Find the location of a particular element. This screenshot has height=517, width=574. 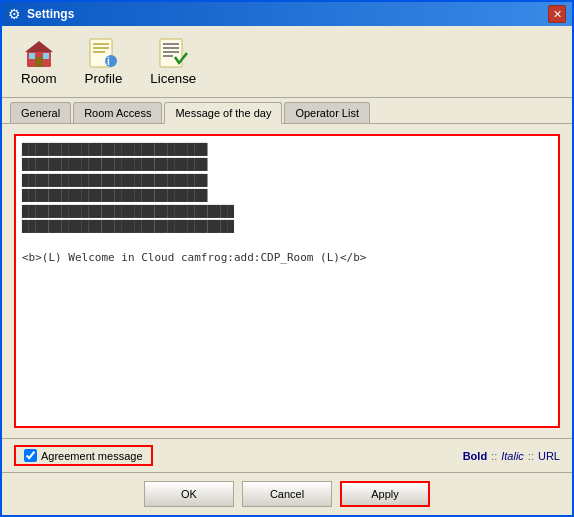

italic-button: Italic is located at coordinates (512, 456).